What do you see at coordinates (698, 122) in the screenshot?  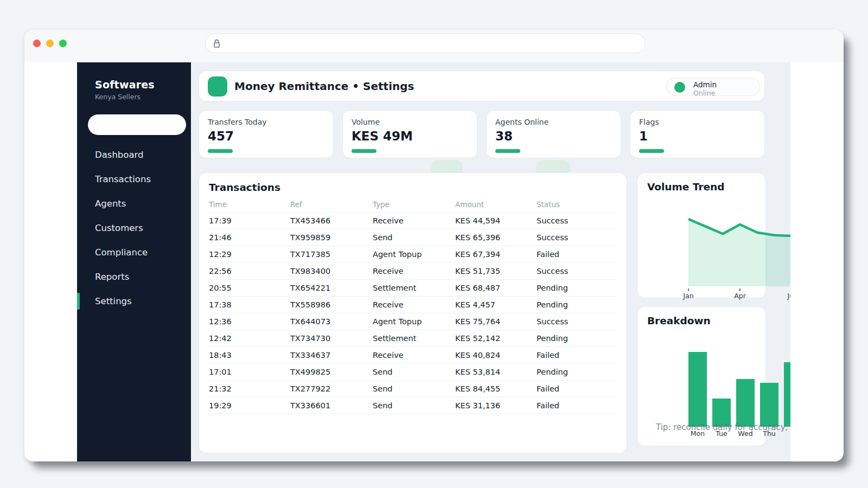 I see `stat-label: Flags` at bounding box center [698, 122].